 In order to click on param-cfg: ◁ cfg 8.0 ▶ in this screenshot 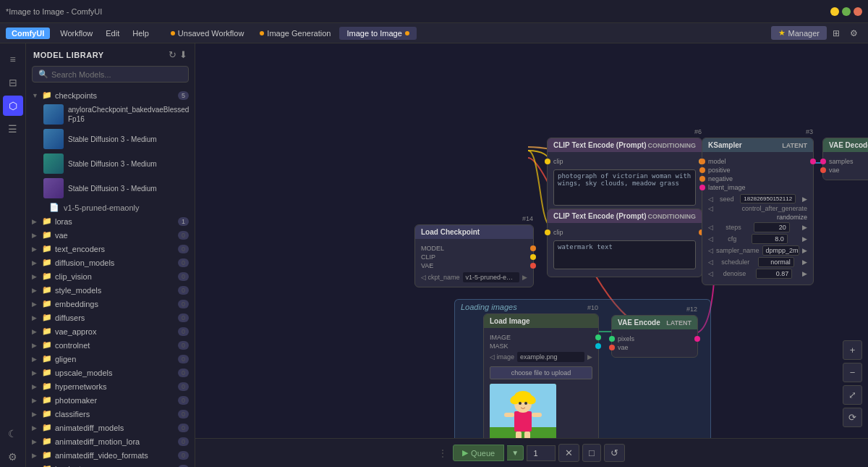, I will do `click(758, 239)`.